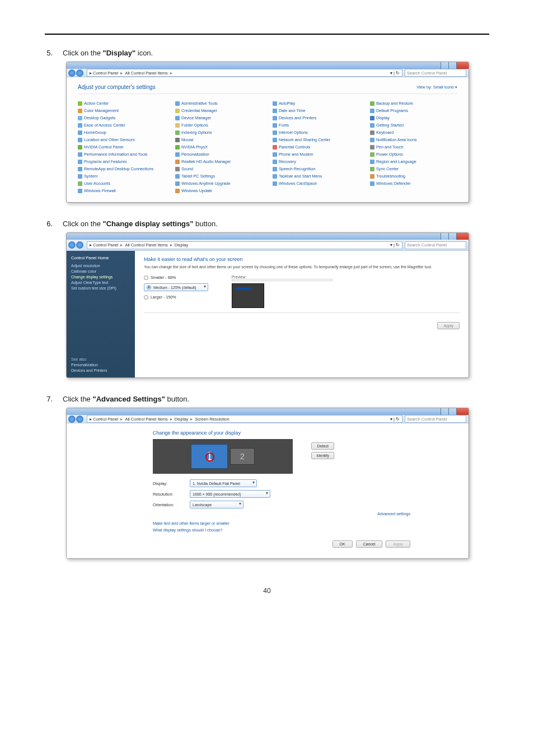 The width and height of the screenshot is (534, 756). Describe the element at coordinates (316, 132) in the screenshot. I see `cp-item: Internet Options` at that location.